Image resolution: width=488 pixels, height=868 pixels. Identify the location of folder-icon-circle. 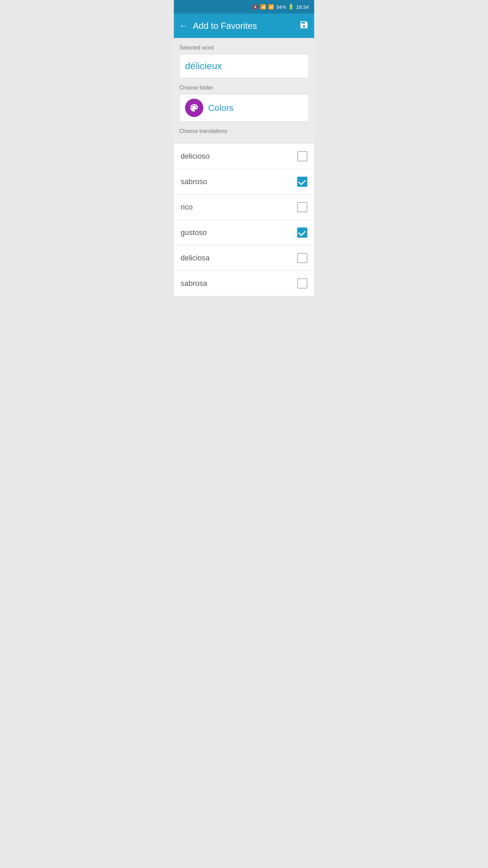
(194, 108).